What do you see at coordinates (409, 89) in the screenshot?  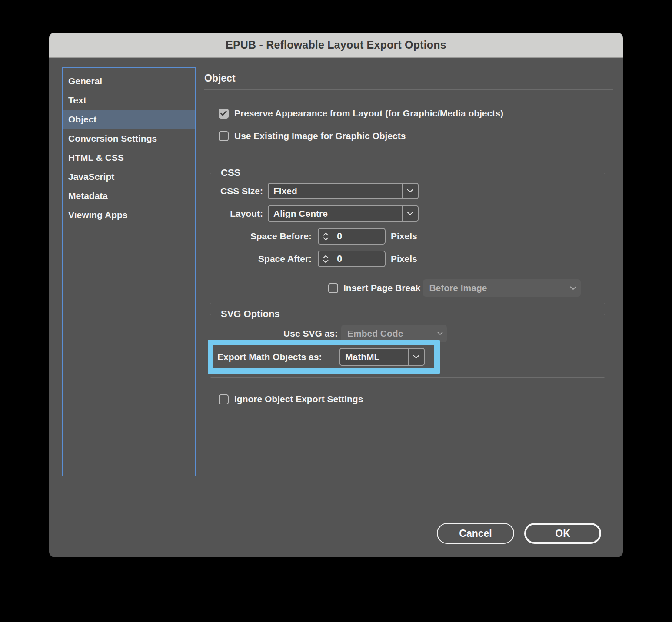 I see `heading-divider` at bounding box center [409, 89].